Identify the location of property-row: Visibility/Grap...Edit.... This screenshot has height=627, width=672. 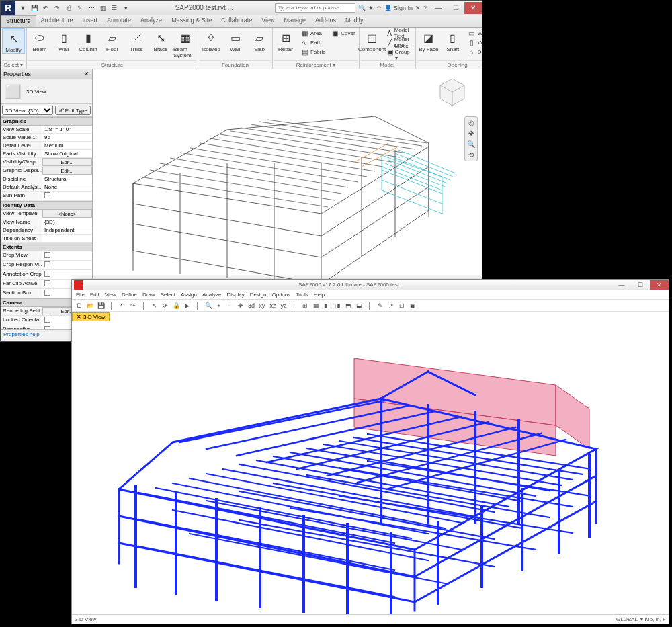
(46, 163).